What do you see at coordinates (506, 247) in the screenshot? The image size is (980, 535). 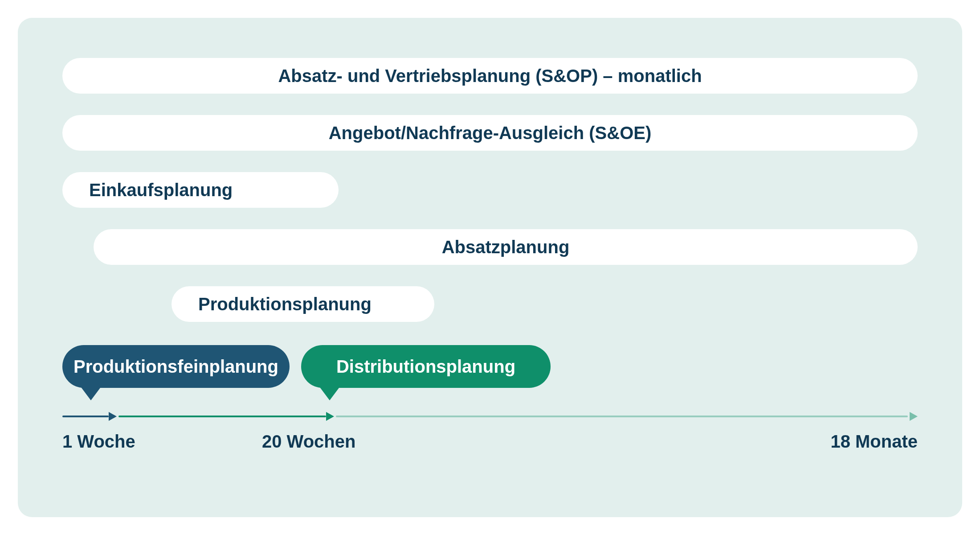 I see `row-absatz-label: Absatzplanung` at bounding box center [506, 247].